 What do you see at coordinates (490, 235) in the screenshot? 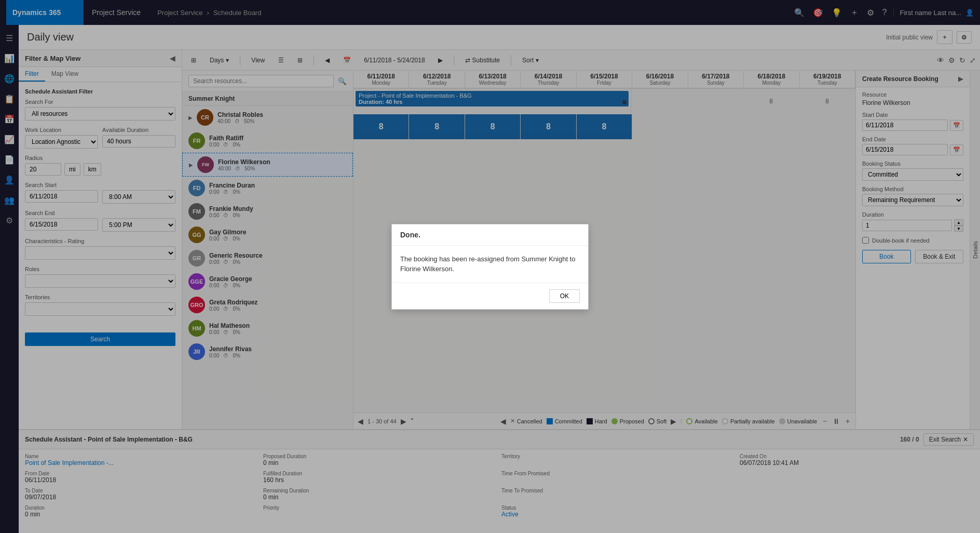
I see `modal-header: Done.` at bounding box center [490, 235].